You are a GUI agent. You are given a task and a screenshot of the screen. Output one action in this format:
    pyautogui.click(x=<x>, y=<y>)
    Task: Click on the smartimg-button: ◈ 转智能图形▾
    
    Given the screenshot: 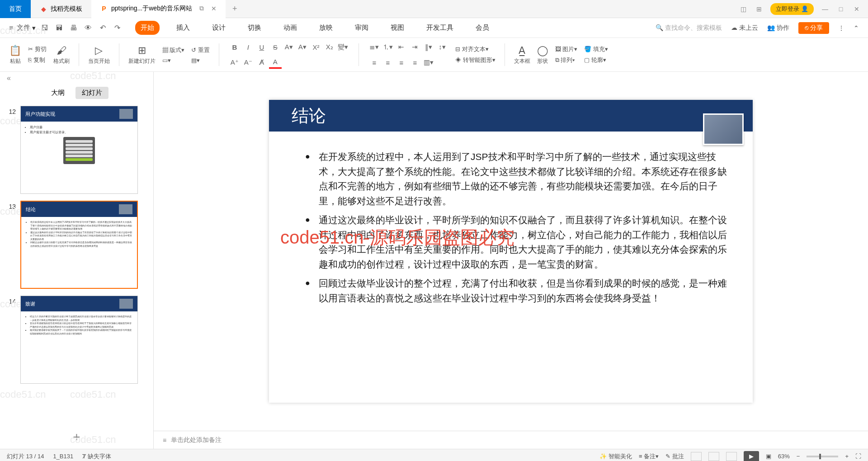 What is the action you would take?
    pyautogui.click(x=476, y=60)
    